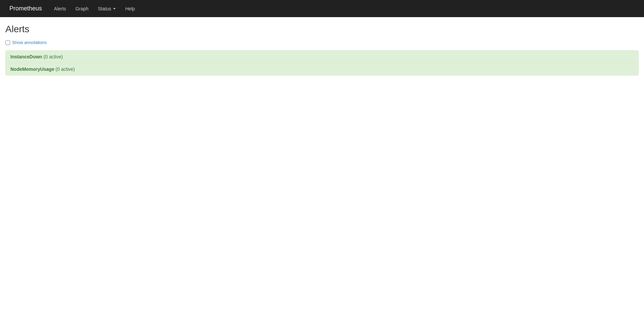 This screenshot has height=327, width=644. I want to click on navbar-brand: Prometheus, so click(25, 9).